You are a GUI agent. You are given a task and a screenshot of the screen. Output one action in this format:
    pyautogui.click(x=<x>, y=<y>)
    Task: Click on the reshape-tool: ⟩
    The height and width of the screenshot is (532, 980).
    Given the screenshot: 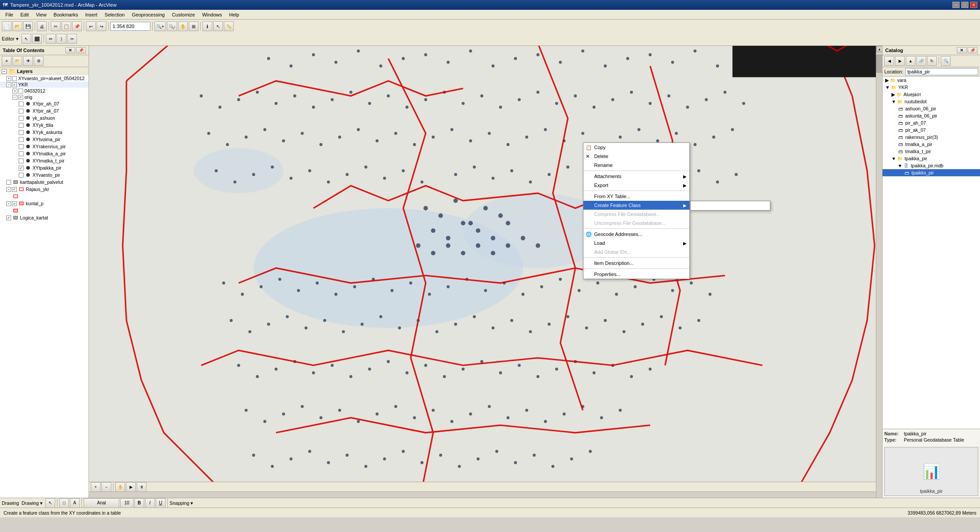 What is the action you would take?
    pyautogui.click(x=61, y=39)
    